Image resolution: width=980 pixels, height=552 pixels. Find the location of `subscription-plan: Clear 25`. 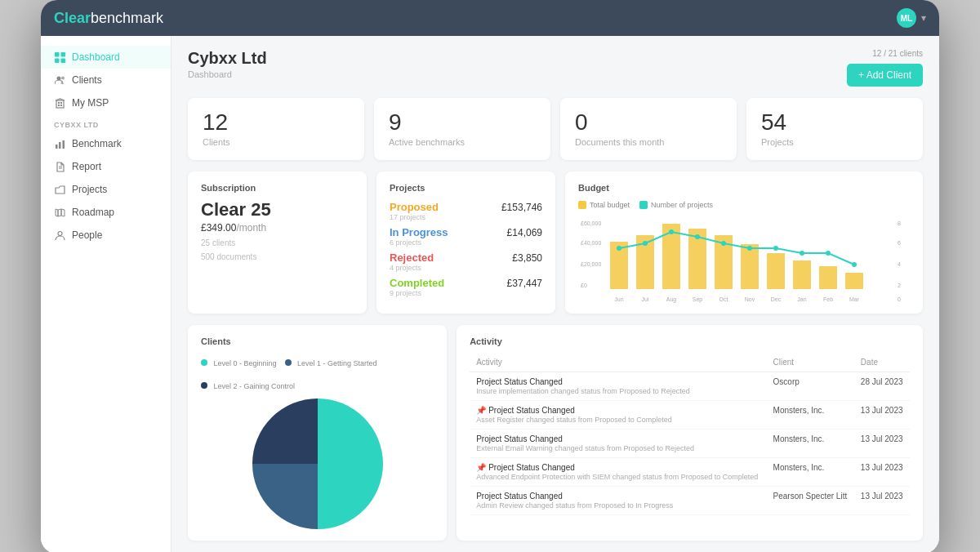

subscription-plan: Clear 25 is located at coordinates (278, 210).